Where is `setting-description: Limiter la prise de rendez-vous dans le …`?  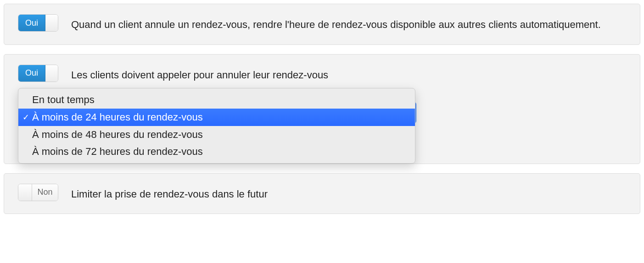
setting-description: Limiter la prise de rendez-vous dans le … is located at coordinates (349, 194).